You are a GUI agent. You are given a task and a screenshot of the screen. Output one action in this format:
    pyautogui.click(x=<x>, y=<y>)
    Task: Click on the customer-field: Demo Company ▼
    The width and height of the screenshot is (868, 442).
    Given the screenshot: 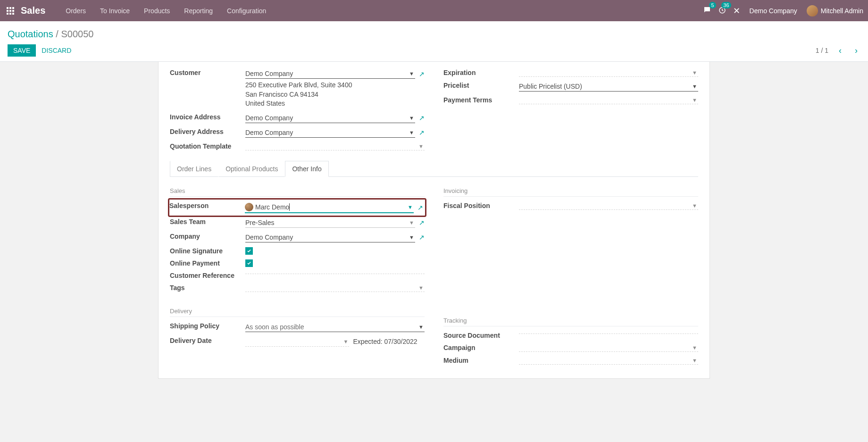 What is the action you would take?
    pyautogui.click(x=330, y=74)
    